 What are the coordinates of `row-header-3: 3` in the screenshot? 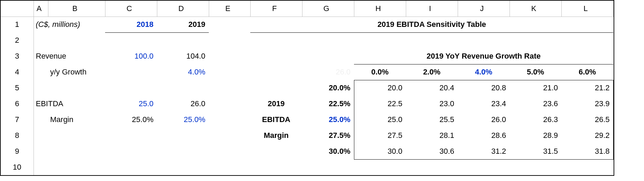 It's located at (17, 56).